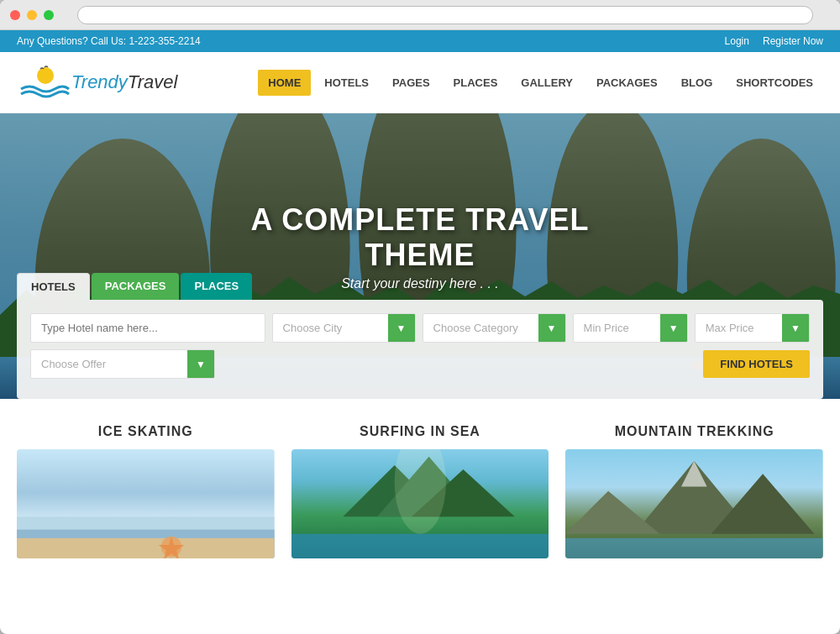 The height and width of the screenshot is (634, 840). I want to click on phone-info: Any Questions? Call Us: 1-223-355-2214, so click(109, 41).